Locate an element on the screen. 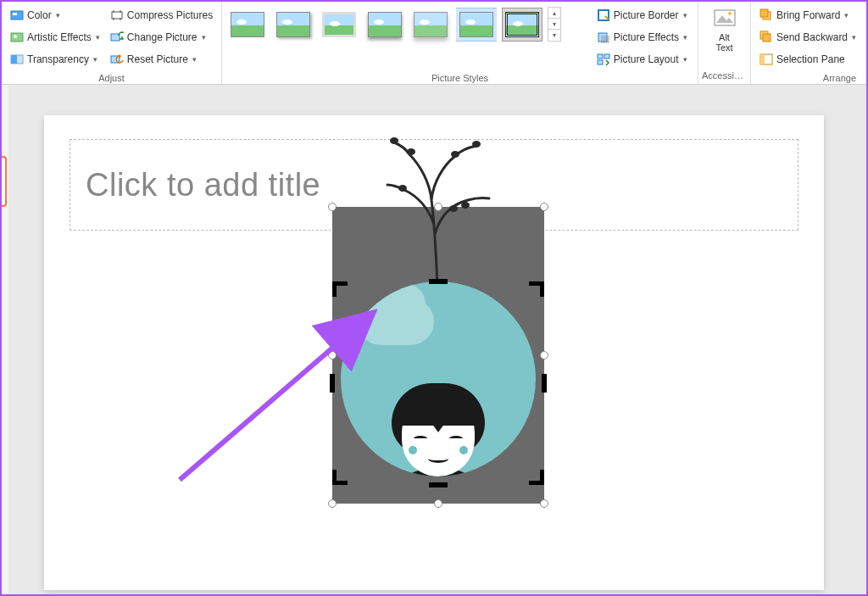  selection-handle-br is located at coordinates (544, 504).